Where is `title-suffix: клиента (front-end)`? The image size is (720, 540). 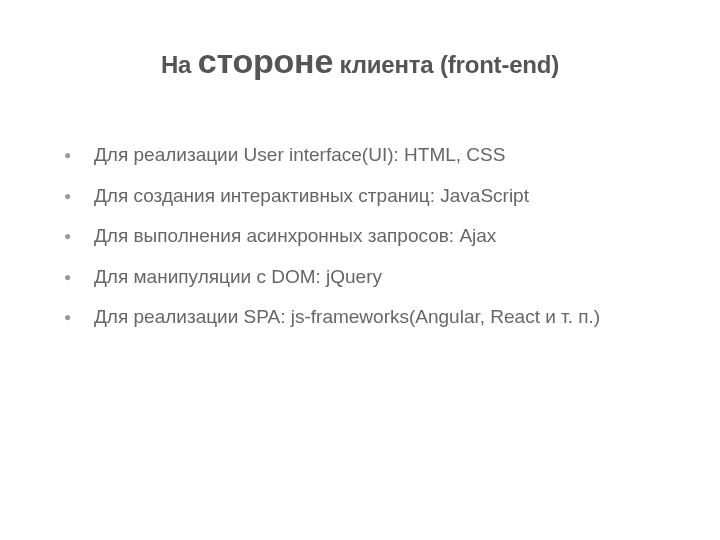 title-suffix: клиента (front-end) is located at coordinates (446, 64).